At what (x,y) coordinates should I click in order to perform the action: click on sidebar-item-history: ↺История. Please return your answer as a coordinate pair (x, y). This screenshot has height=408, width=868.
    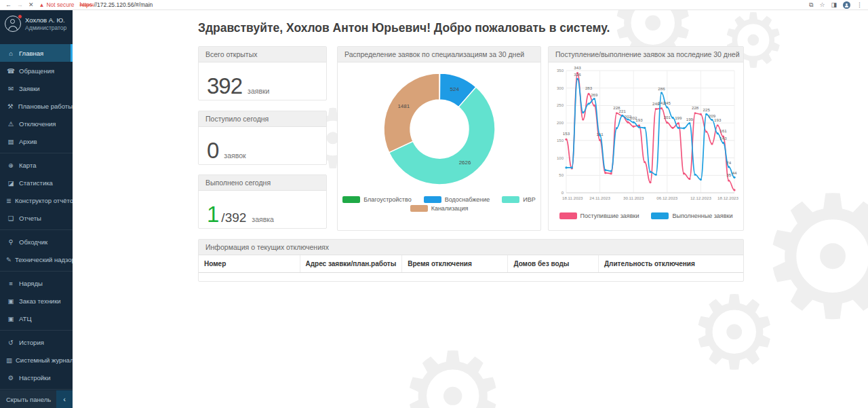
    Looking at the image, I should click on (37, 342).